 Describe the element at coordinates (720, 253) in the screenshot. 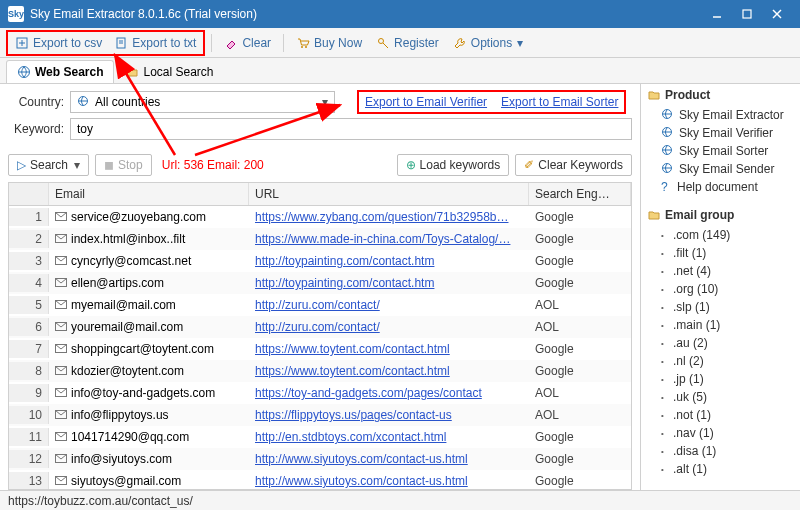

I see `email-group-item: •.filt (1)` at that location.